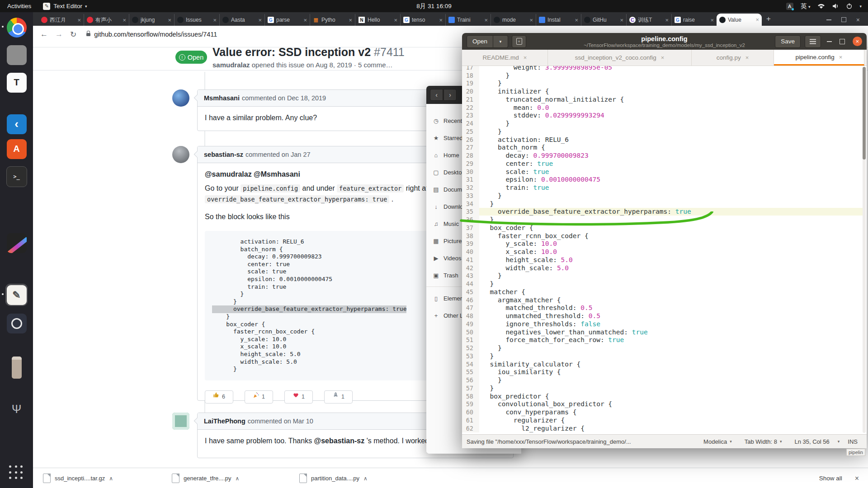  I want to click on dock-terminal-icon: >_, so click(16, 176).